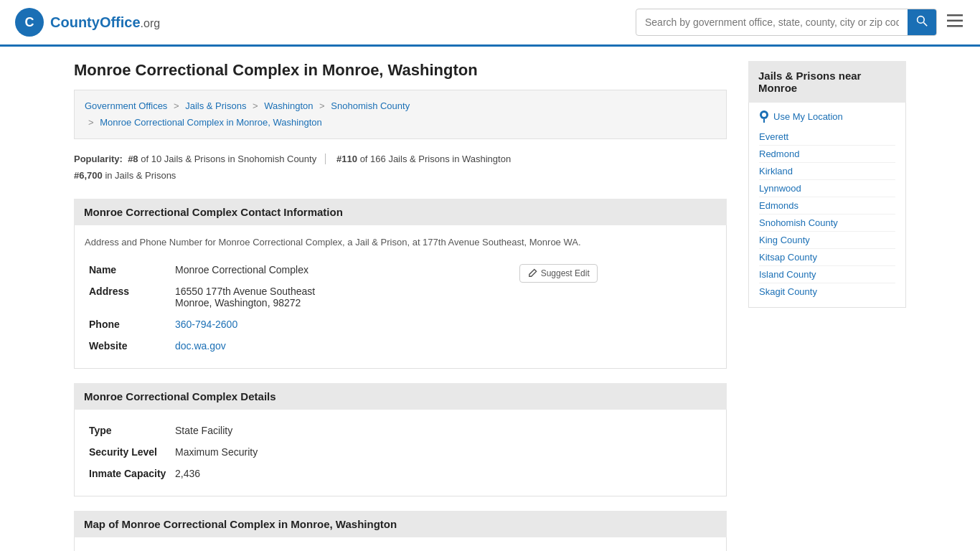 The height and width of the screenshot is (551, 980). What do you see at coordinates (400, 168) in the screenshot?
I see `popularity-bar: Popularity: #8 of 10 Jails & Prisons in …` at bounding box center [400, 168].